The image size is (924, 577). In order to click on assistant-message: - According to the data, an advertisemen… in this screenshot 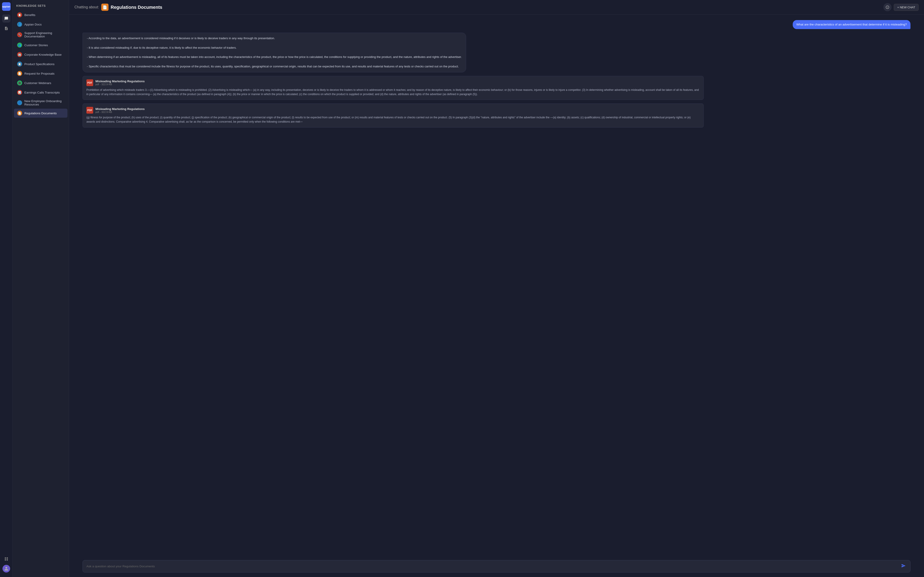, I will do `click(274, 53)`.